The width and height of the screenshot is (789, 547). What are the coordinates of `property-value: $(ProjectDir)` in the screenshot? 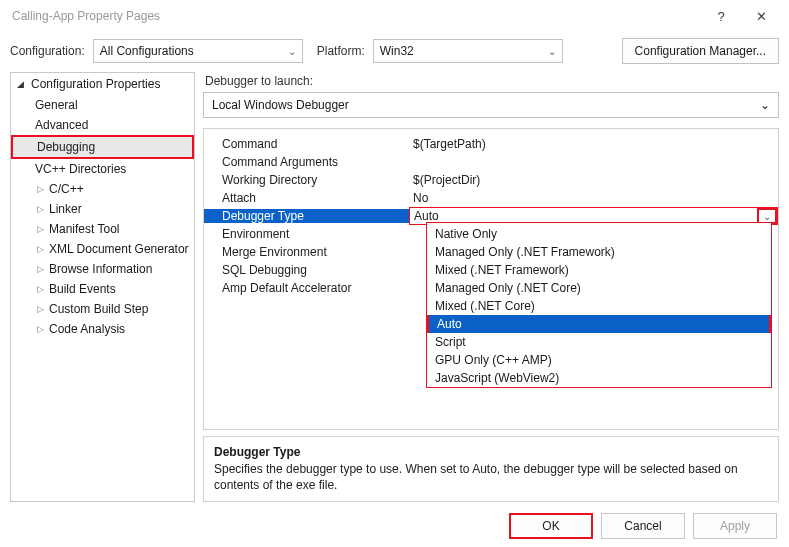 It's located at (594, 180).